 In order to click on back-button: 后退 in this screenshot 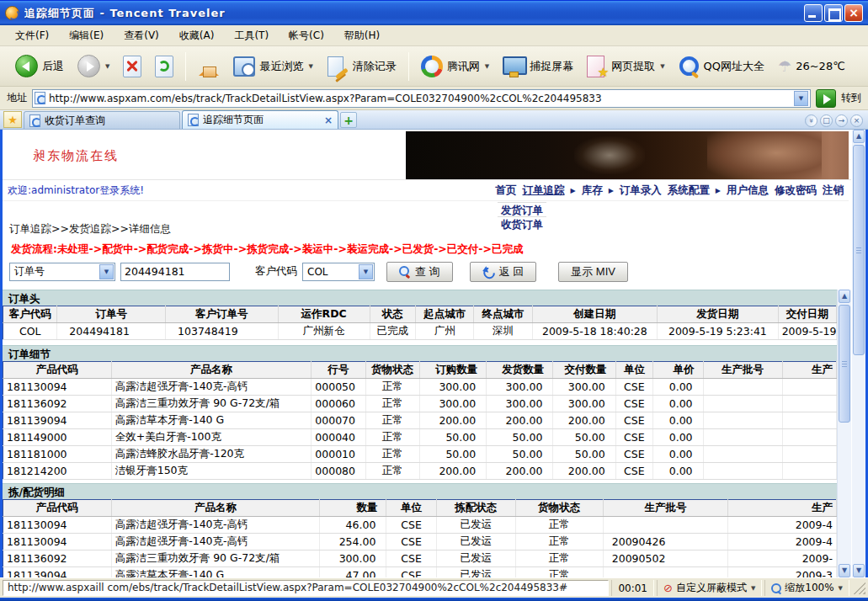, I will do `click(40, 66)`.